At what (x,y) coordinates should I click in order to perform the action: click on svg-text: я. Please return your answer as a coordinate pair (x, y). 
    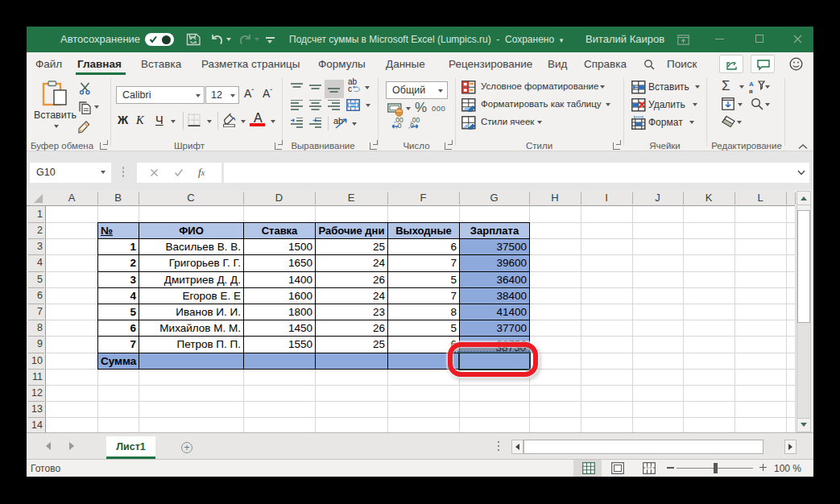
    Looking at the image, I should click on (751, 91).